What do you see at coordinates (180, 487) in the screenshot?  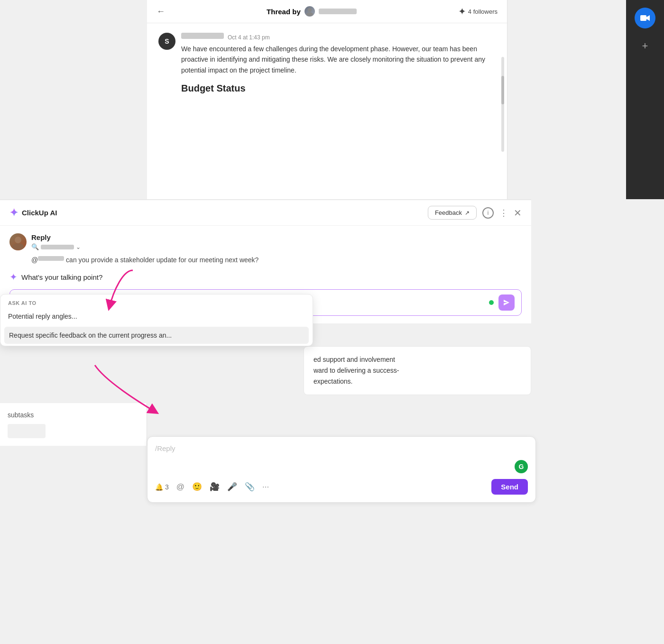 I see `mention-icon: @` at bounding box center [180, 487].